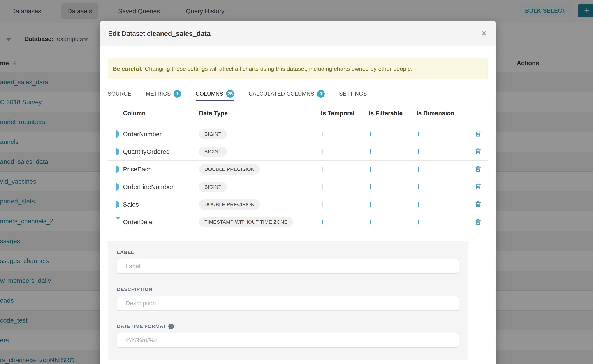 This screenshot has width=593, height=364. What do you see at coordinates (288, 326) in the screenshot?
I see `datetime-format-field-heading: DATETIME FORMAT i` at bounding box center [288, 326].